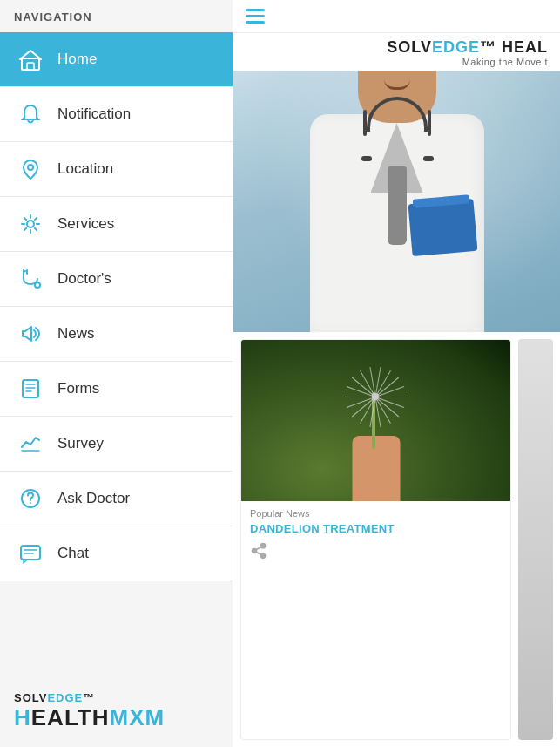 The height and width of the screenshot is (747, 560). Describe the element at coordinates (94, 499) in the screenshot. I see `sidebar-item-askdoctor-label: Ask Doctor` at that location.